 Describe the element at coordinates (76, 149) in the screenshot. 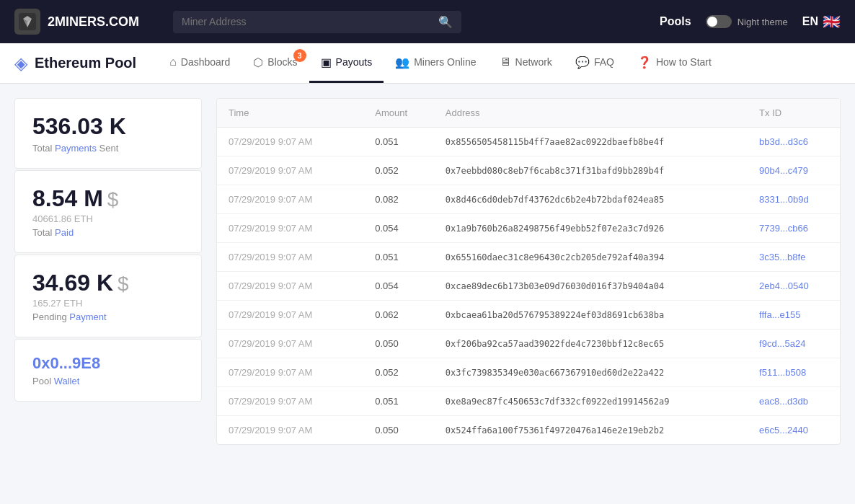

I see `payments-link: Payments` at that location.